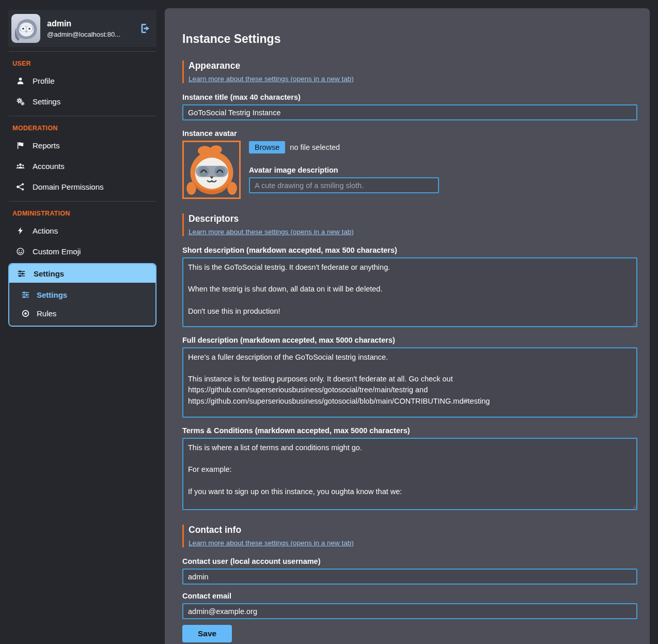 The width and height of the screenshot is (658, 644). Describe the element at coordinates (20, 81) in the screenshot. I see `user-icon` at that location.